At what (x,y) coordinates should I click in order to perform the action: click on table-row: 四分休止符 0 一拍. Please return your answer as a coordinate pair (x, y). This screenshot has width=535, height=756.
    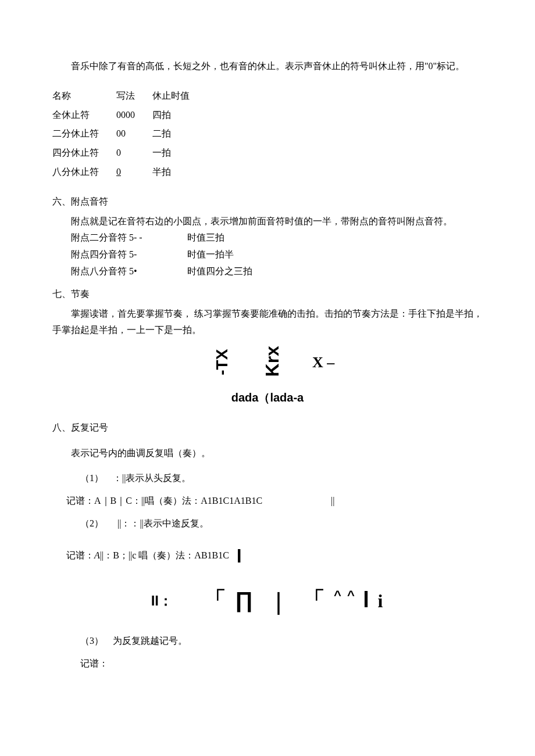
    Looking at the image, I should click on (130, 153).